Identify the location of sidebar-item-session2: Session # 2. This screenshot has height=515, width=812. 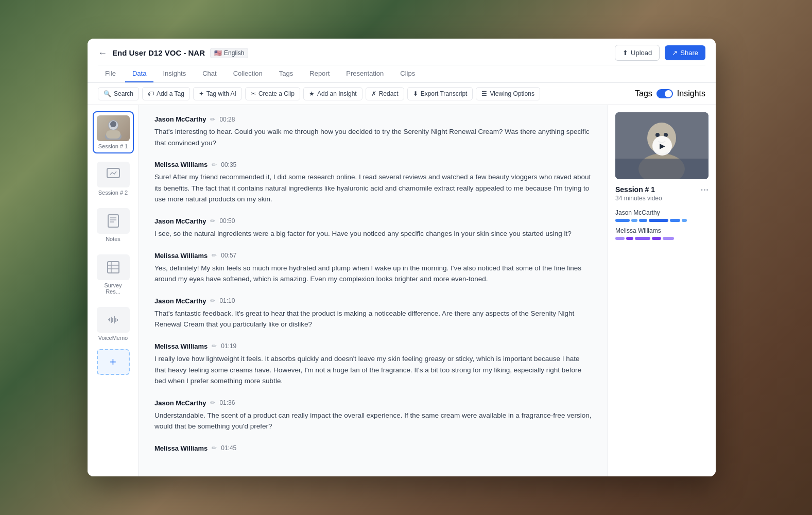
(113, 179).